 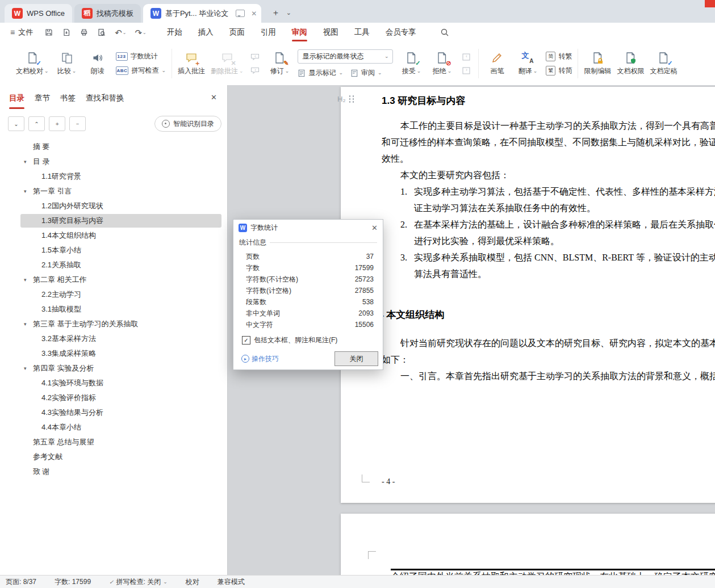 What do you see at coordinates (528, 545) in the screenshot?
I see `document-page-5: 介绍了国内外当前关系抽取和主动学习的研究现状，在此基础上，确定了本文研究` at bounding box center [528, 545].